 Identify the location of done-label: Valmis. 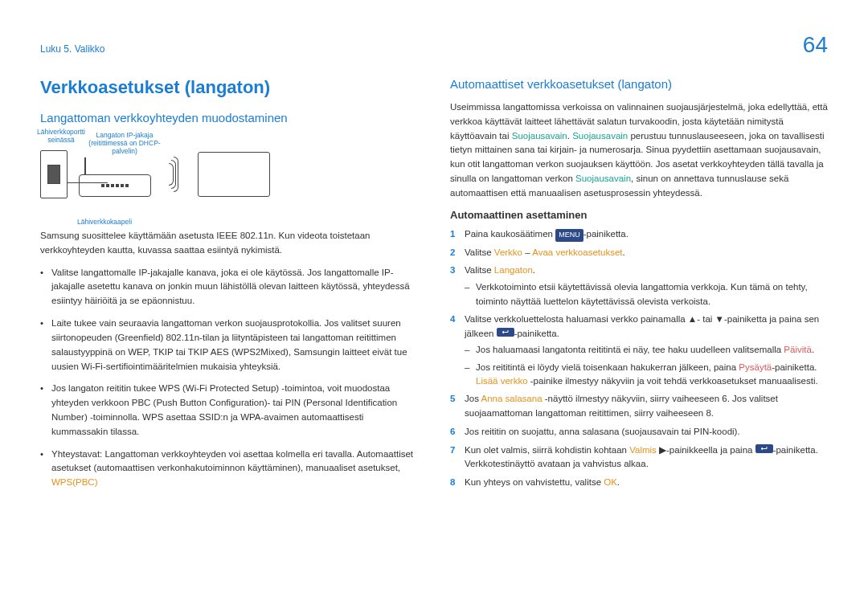
(643, 450).